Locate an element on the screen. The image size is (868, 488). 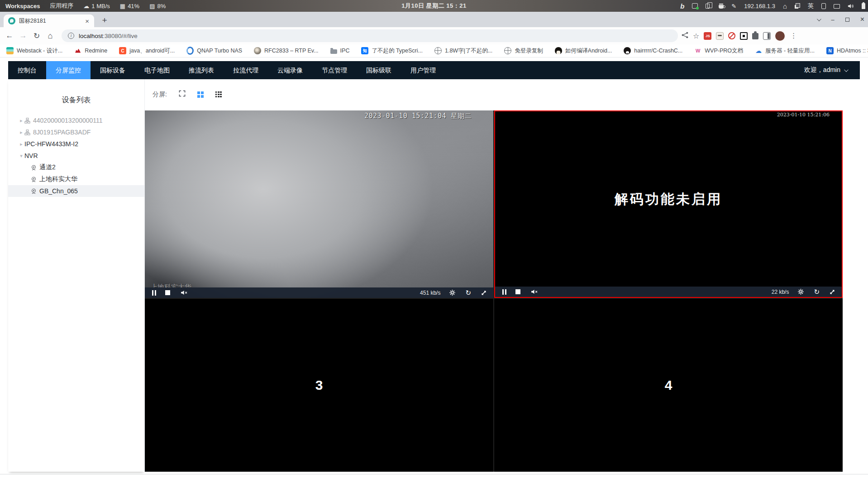
nav-item-cloud-record: 云端录像 is located at coordinates (290, 70).